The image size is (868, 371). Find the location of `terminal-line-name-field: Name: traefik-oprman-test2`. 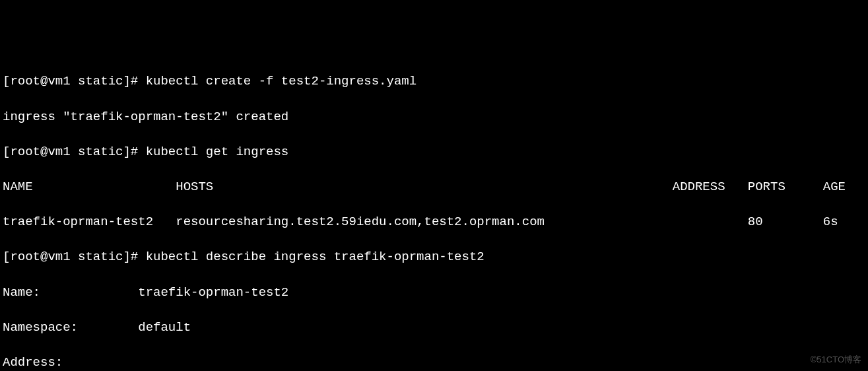

terminal-line-name-field: Name: traefik-oprman-test2 is located at coordinates (434, 293).